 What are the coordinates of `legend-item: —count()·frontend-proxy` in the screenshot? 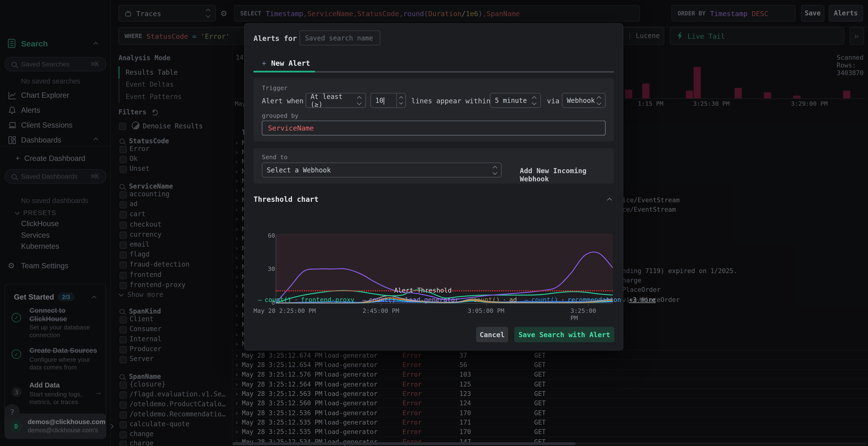 It's located at (306, 300).